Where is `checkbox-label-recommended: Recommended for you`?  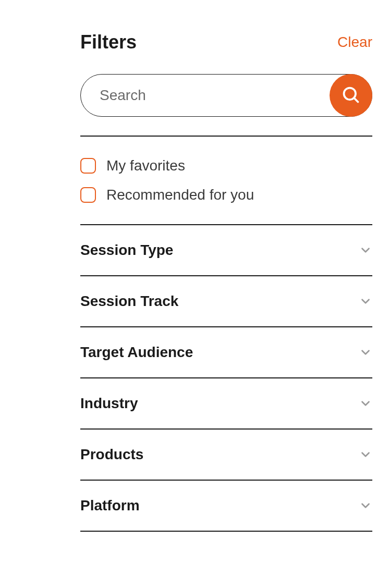 checkbox-label-recommended: Recommended for you is located at coordinates (180, 195).